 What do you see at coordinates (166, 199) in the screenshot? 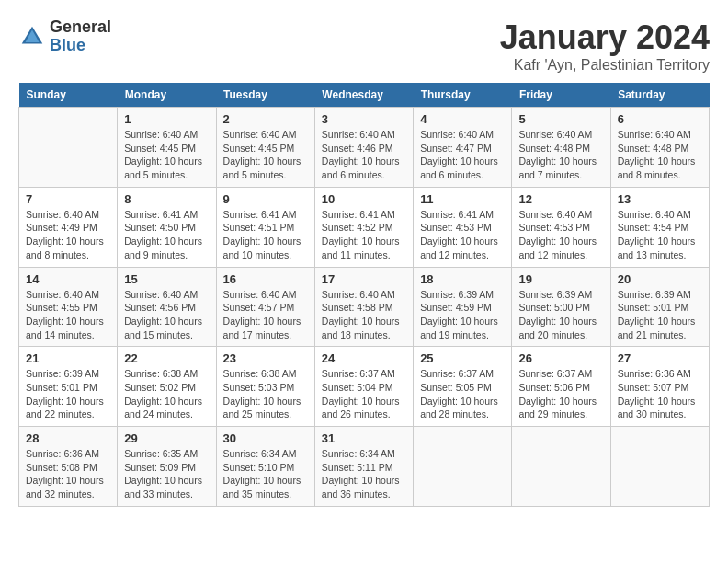
I see `day-number: 8` at bounding box center [166, 199].